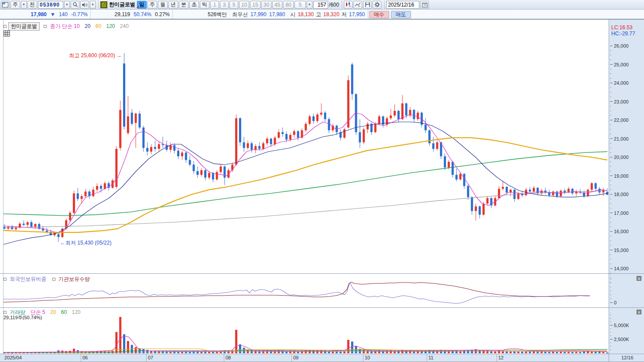 Image resolution: width=644 pixels, height=362 pixels. Describe the element at coordinates (293, 15) in the screenshot. I see `open-label: 시` at that location.